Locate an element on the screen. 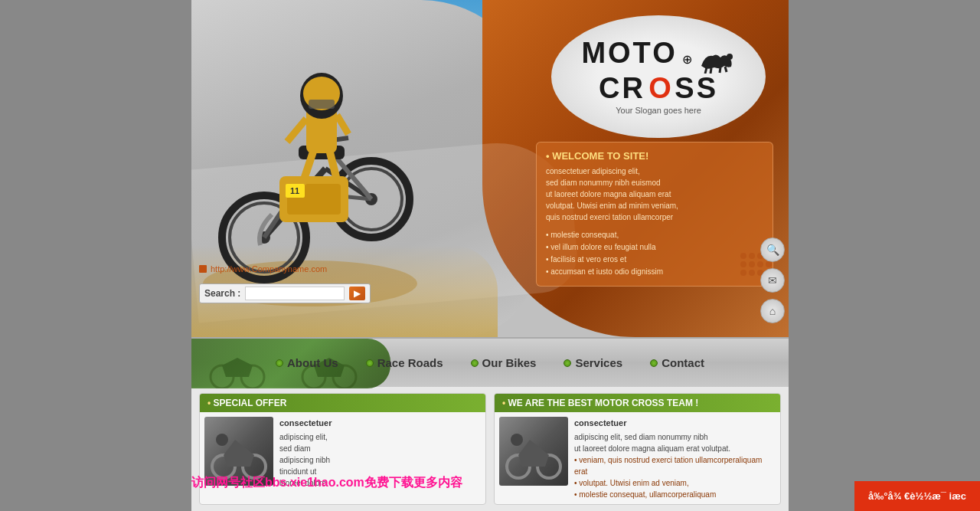  nav-label-about-us: About Us is located at coordinates (312, 363).